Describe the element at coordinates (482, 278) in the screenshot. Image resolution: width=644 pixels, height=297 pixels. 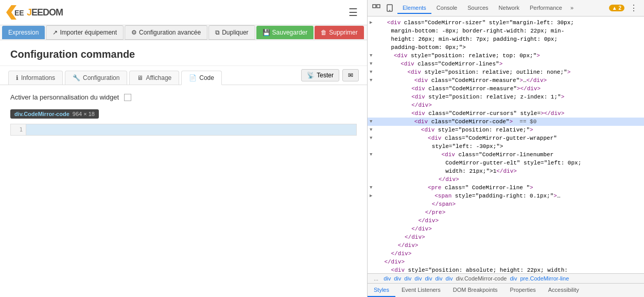
I see `breadcrumb-codemirror-code: div.CodeMirror-code` at that location.